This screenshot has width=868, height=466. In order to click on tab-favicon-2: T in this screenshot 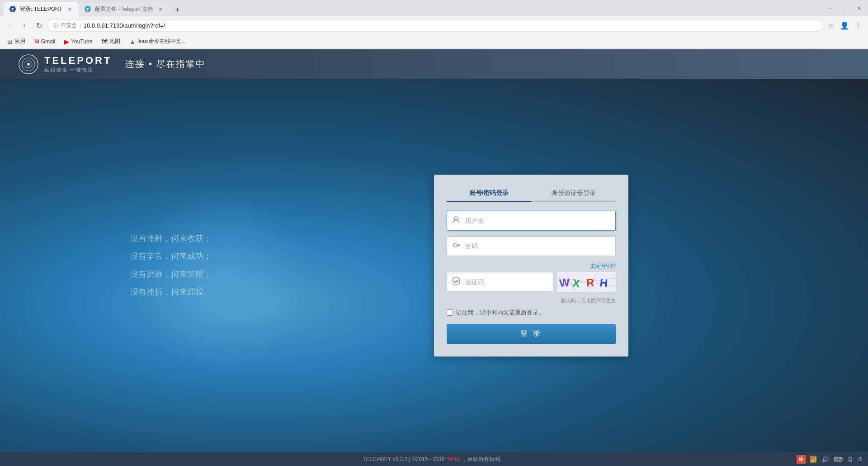, I will do `click(88, 9)`.